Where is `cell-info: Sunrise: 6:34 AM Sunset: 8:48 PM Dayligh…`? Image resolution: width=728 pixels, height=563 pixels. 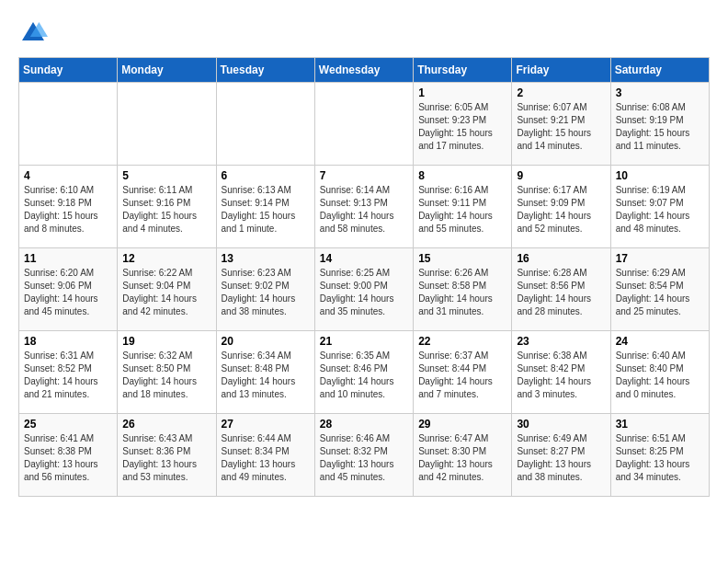 cell-info: Sunrise: 6:34 AM Sunset: 8:48 PM Dayligh… is located at coordinates (266, 375).